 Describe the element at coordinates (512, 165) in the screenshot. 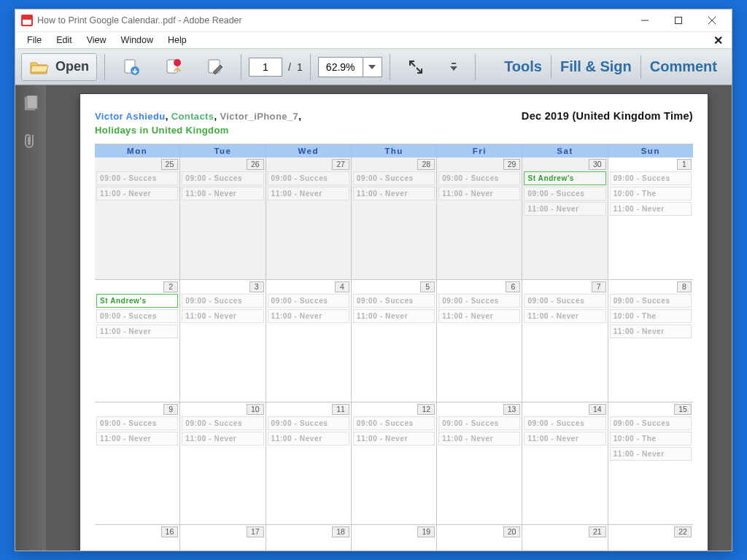

I see `day-number: 29` at that location.